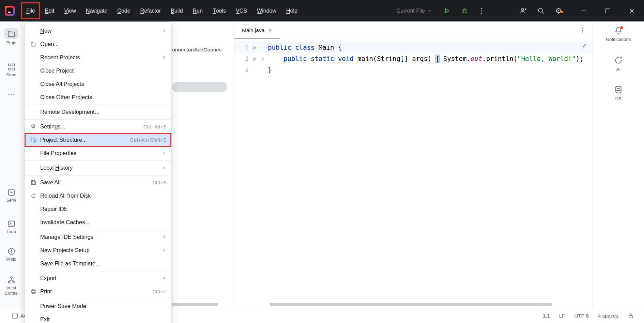 This screenshot has width=644, height=323. What do you see at coordinates (632, 11) in the screenshot?
I see `close-button: ×` at bounding box center [632, 11].